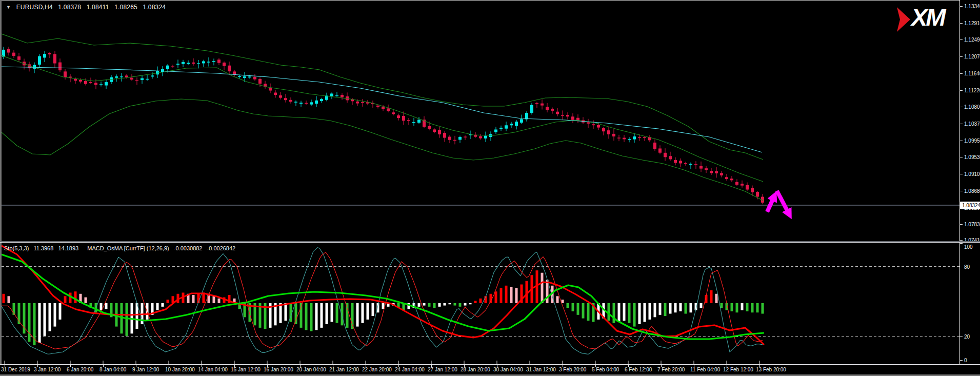 This screenshot has width=980, height=376. I want to click on symbol-ohlc-header: ▼ EURUSD,H4 1.08378 1.08411 1.08265 1.08…, so click(88, 7).